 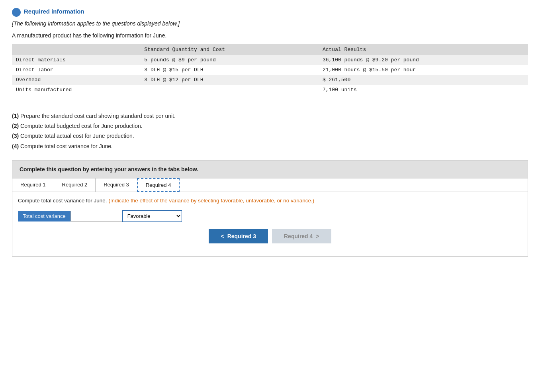 I want to click on italic-note: [The following information applies to th…, so click(x=270, y=24).